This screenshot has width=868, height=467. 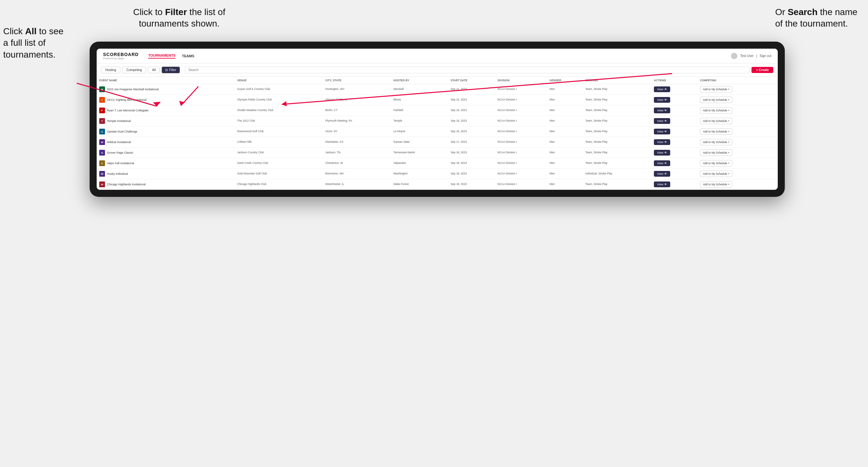 What do you see at coordinates (716, 185) in the screenshot?
I see `add-schedule-button-9: Add to My Schedule +` at bounding box center [716, 185].